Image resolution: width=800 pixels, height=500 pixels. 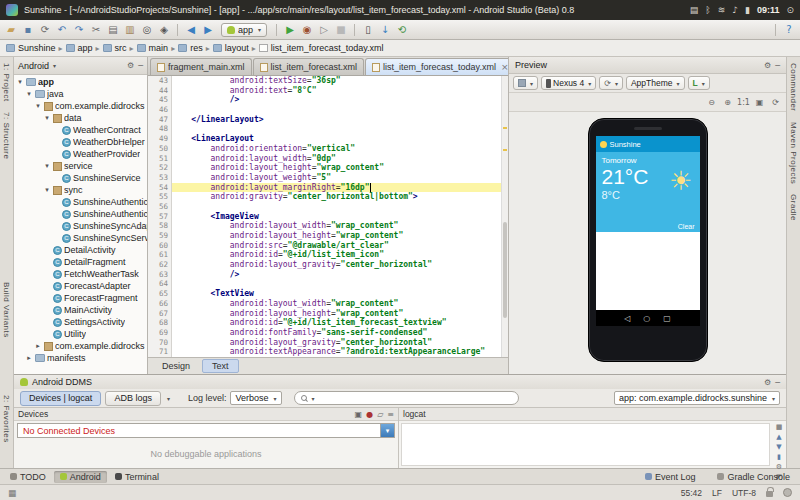 What do you see at coordinates (359, 414) in the screenshot?
I see `screenshot-icon: ▣` at bounding box center [359, 414].